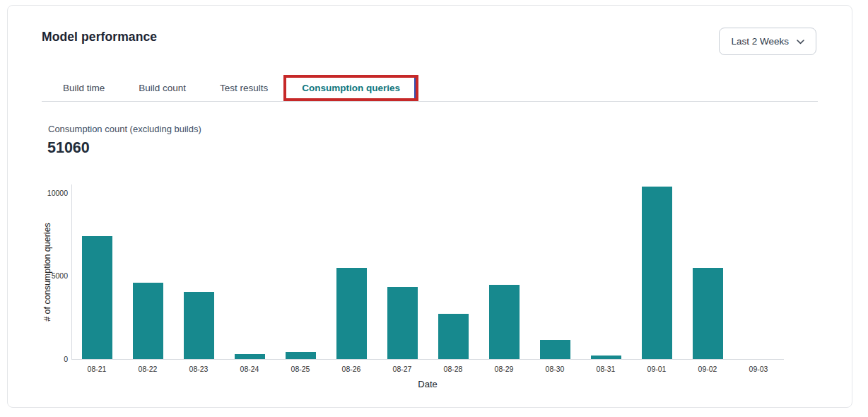 The image size is (868, 417). Describe the element at coordinates (59, 276) in the screenshot. I see `y-tick-label: 5000` at that location.